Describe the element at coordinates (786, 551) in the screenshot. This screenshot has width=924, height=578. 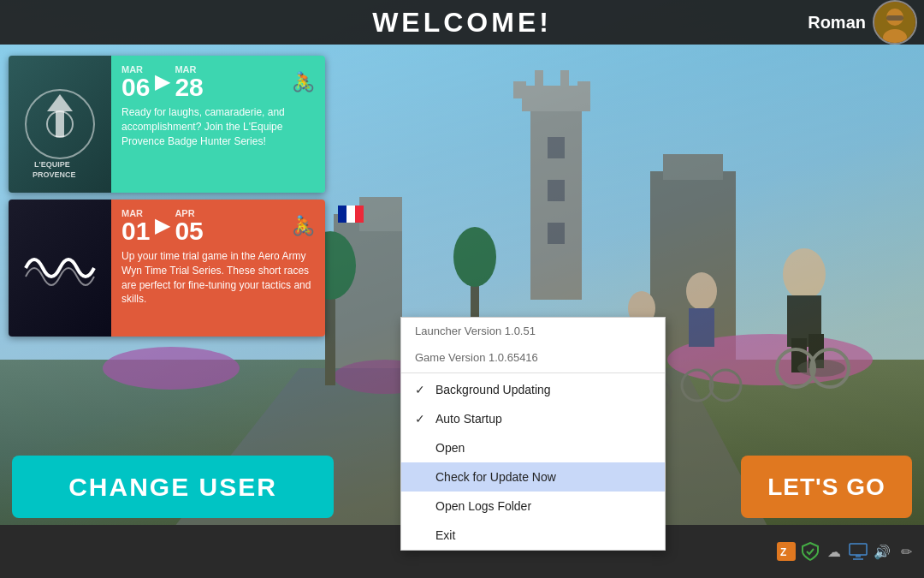
I see `zwift-tray-icon: Z` at that location.